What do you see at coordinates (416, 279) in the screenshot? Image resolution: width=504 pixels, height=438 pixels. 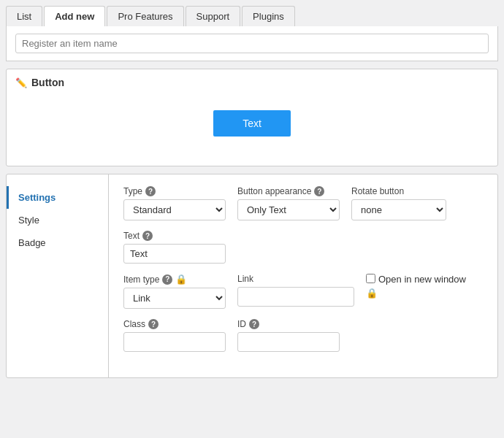 I see `open-window-wrap: Open in new window` at bounding box center [416, 279].